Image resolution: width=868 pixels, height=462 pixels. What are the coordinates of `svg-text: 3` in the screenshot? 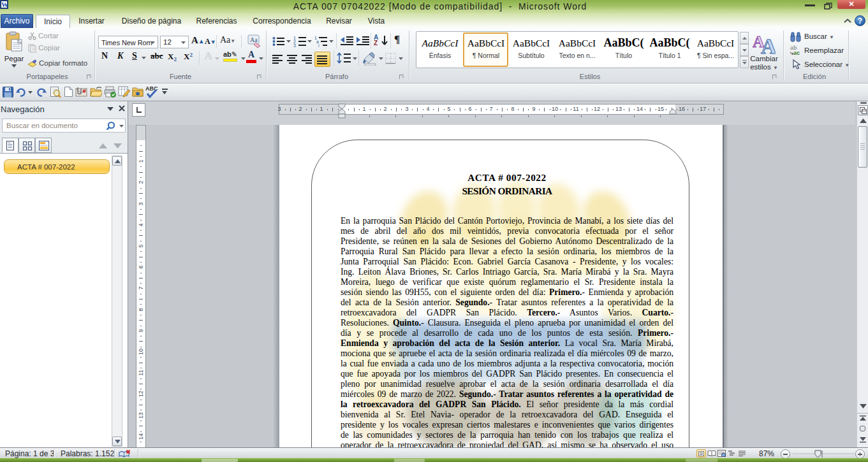 It's located at (295, 46).